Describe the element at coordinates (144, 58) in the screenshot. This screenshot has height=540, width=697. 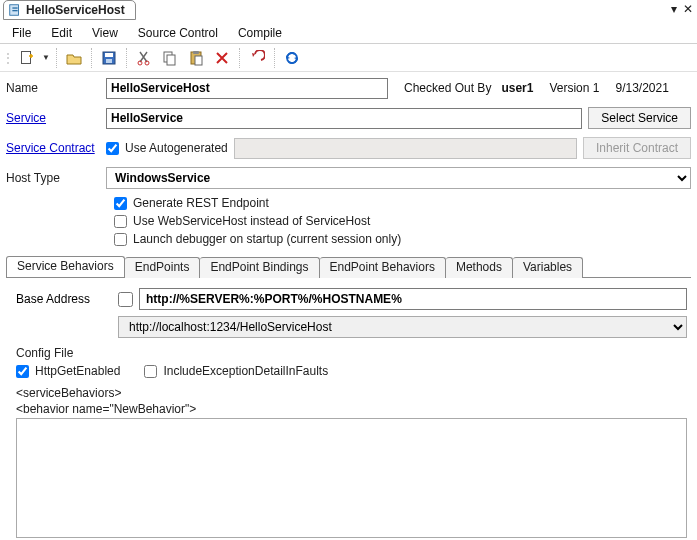
I see `cut-button` at that location.